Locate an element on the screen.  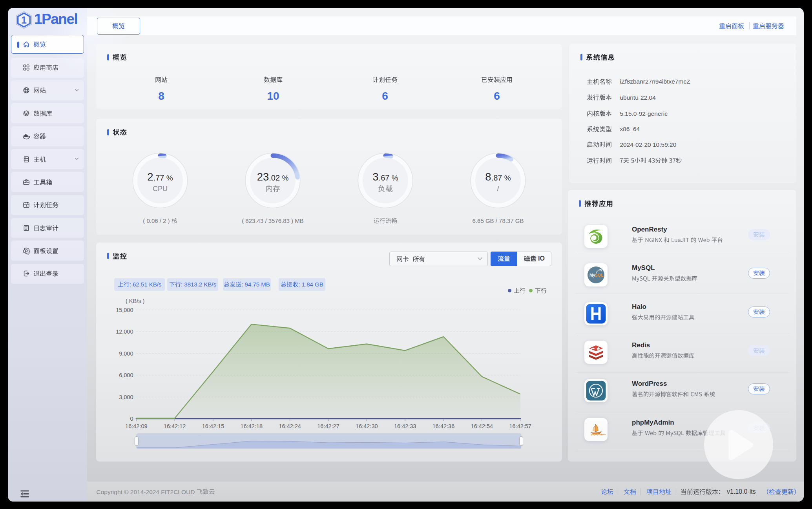
svg-text: 16:42:36 is located at coordinates (443, 426).